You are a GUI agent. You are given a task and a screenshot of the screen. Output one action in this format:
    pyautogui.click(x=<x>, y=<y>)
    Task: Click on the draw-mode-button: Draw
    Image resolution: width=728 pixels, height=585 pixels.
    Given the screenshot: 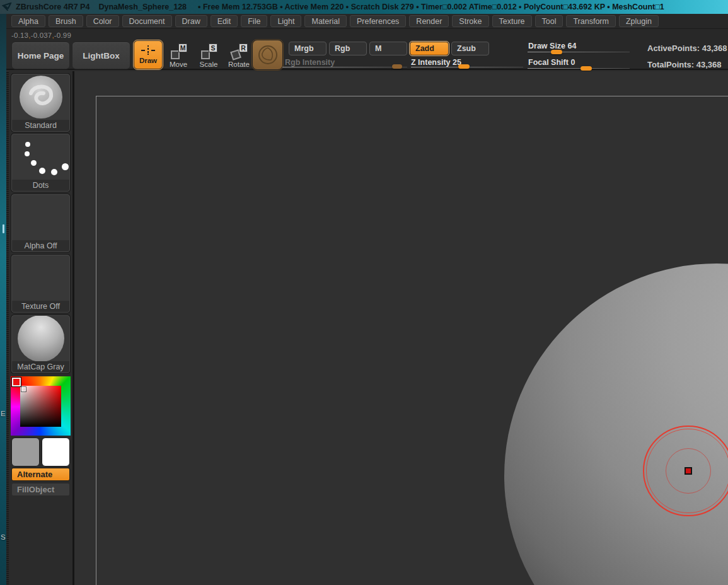 What is the action you would take?
    pyautogui.click(x=148, y=55)
    